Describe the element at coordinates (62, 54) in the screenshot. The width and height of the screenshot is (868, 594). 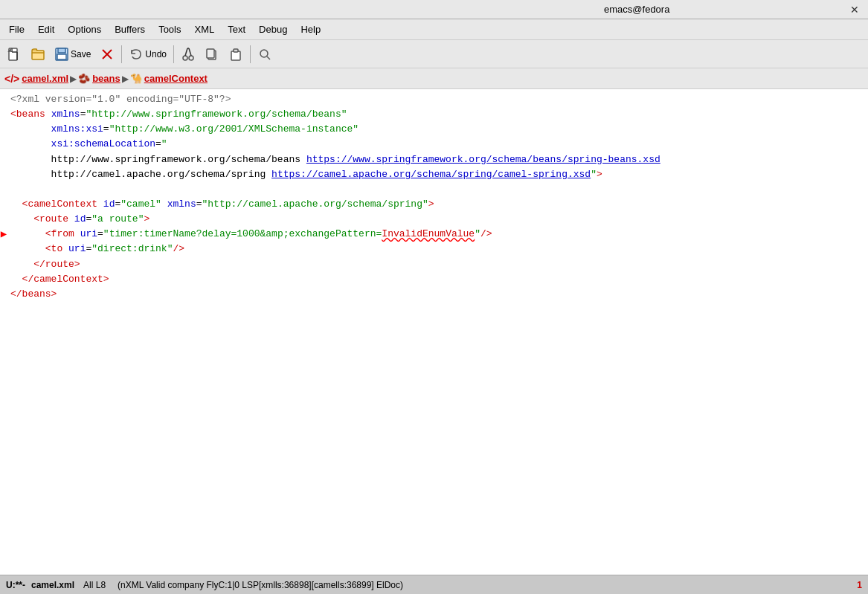
I see `save-icon` at that location.